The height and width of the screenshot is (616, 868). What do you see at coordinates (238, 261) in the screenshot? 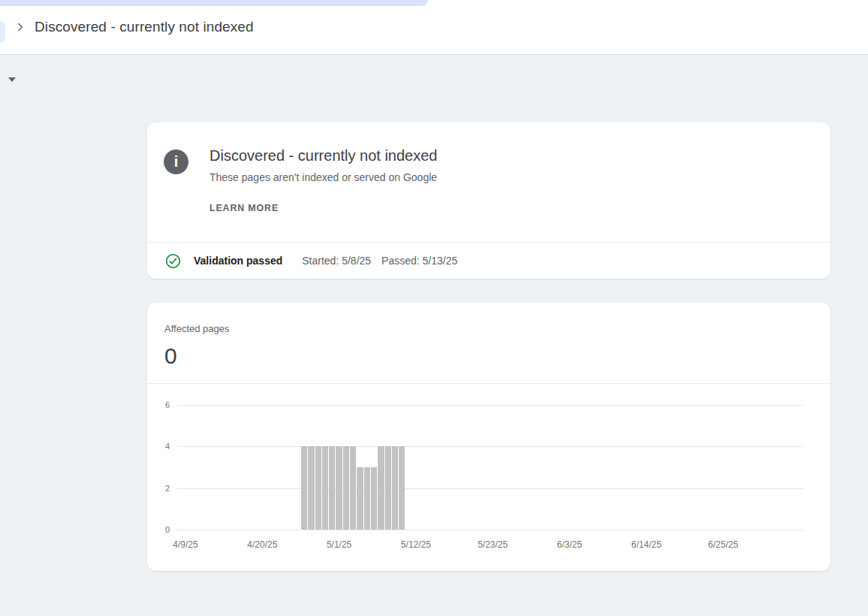
I see `validation-status-label: Validation passed` at bounding box center [238, 261].